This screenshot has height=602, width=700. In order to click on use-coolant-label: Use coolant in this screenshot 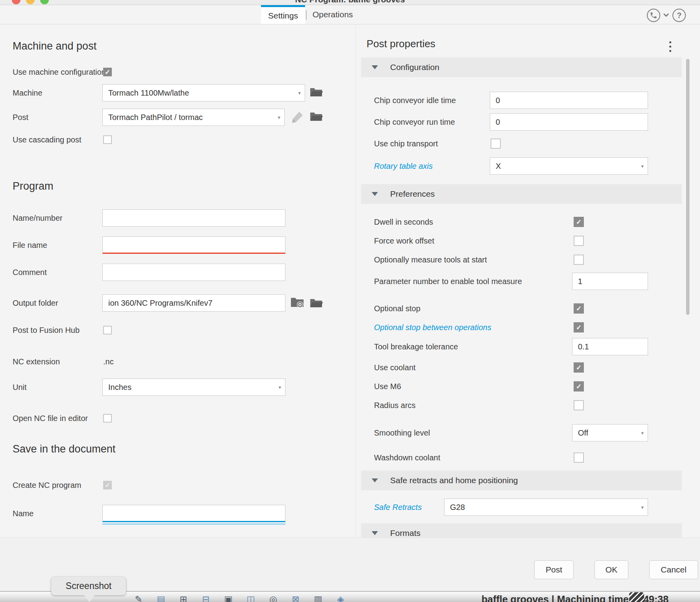, I will do `click(395, 367)`.